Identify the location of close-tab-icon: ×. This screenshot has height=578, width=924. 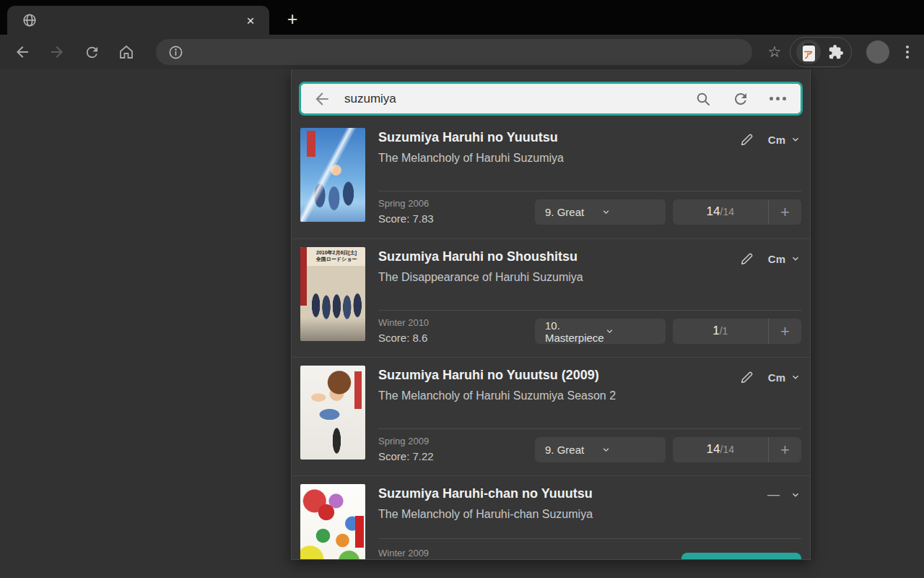
(250, 20).